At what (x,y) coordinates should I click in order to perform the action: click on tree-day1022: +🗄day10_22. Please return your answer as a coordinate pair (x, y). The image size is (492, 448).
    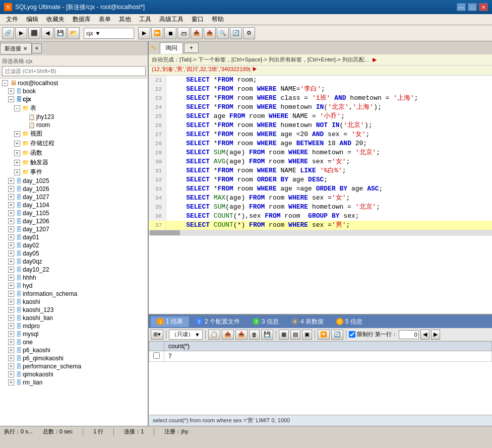
    Looking at the image, I should click on (74, 270).